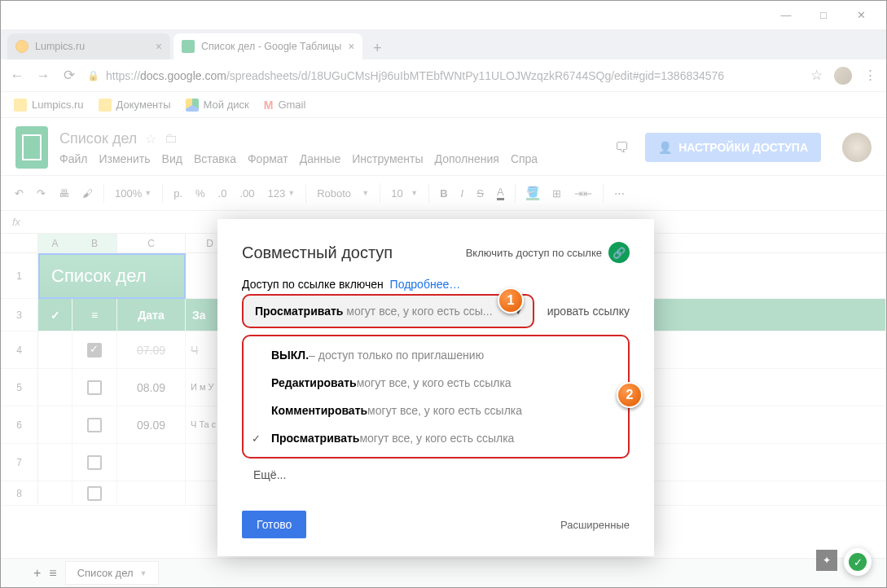  What do you see at coordinates (436, 397) in the screenshot?
I see `access-options: ВЫКЛ. – доступ только по приглашению Ред…` at bounding box center [436, 397].